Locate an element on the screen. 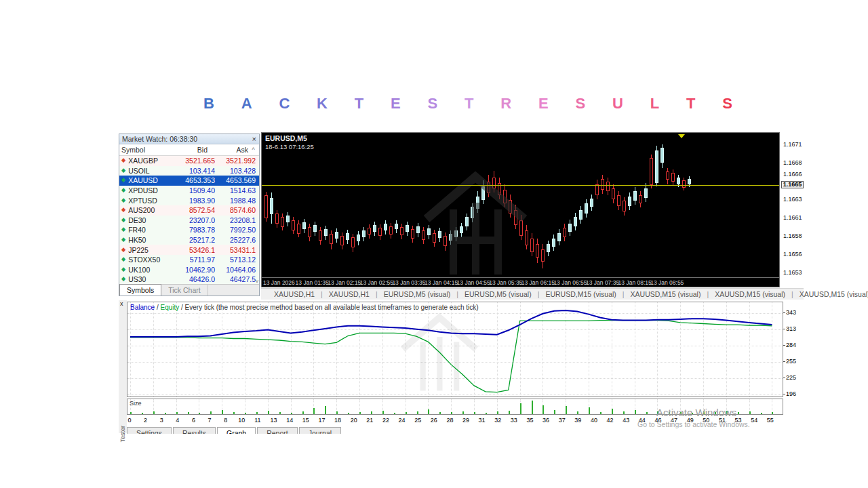  bid-value: 8572.54 is located at coordinates (193, 210).